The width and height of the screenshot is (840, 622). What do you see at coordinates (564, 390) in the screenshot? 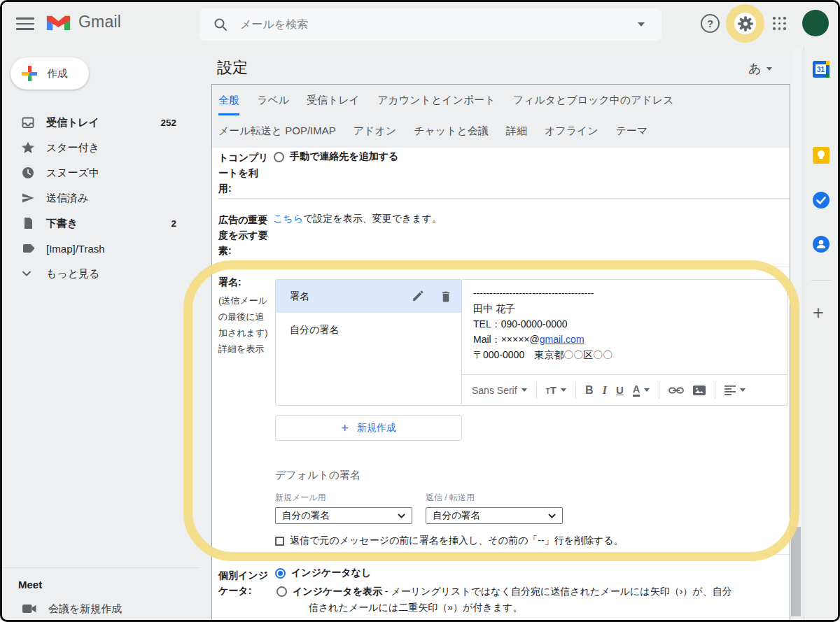
I see `size-chevron-icon` at bounding box center [564, 390].